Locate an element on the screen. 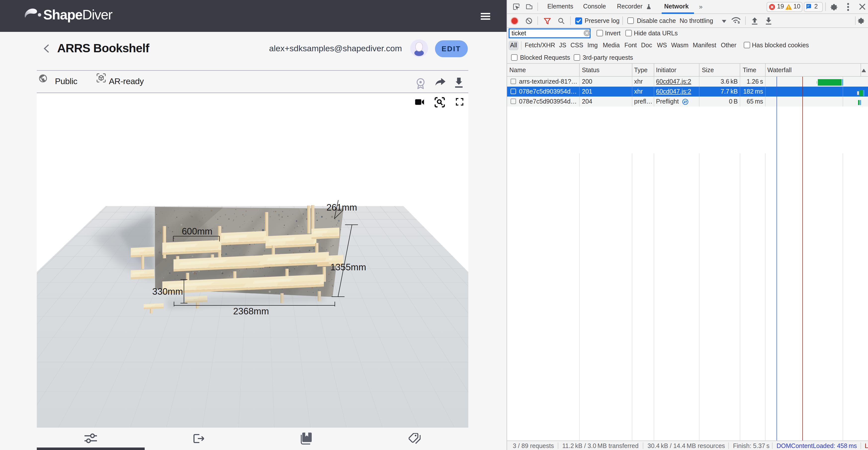  svg-text: 2368mm is located at coordinates (251, 311).